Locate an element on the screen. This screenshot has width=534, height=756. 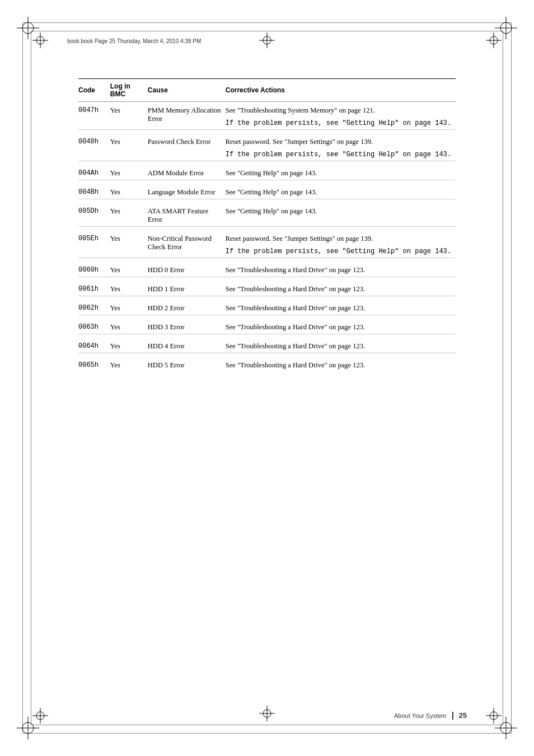
cell-cause: HDD 0 Error is located at coordinates (187, 268).